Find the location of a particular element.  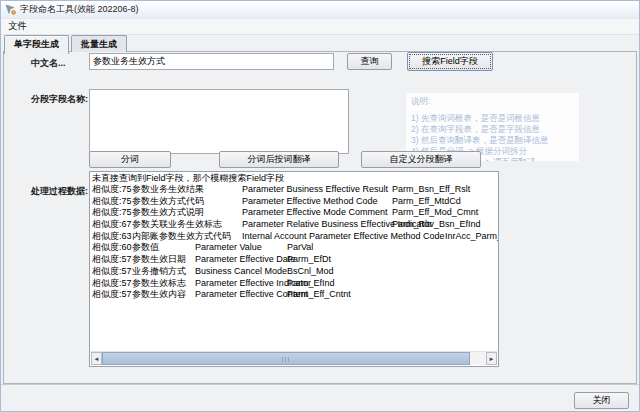

code-cell: Parm_Eff_MtdCd is located at coordinates (426, 202).